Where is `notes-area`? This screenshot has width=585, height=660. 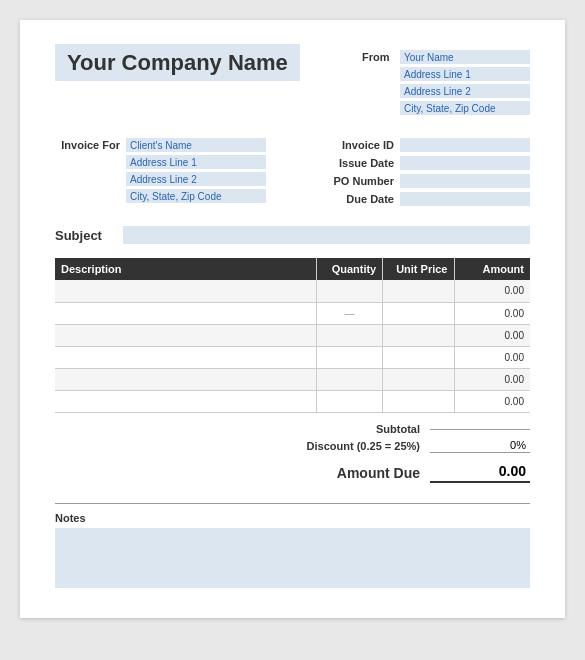
notes-area is located at coordinates (292, 558).